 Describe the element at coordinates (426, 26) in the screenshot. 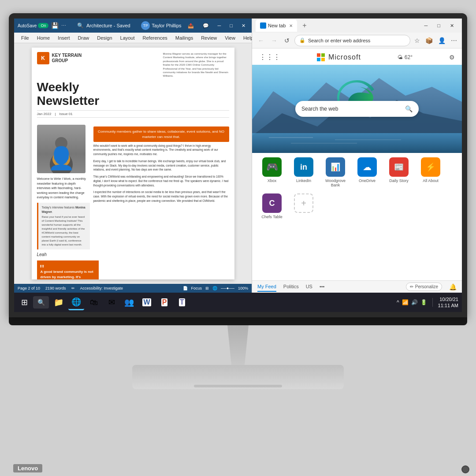

I see `edge-minimize-btn: ─` at that location.